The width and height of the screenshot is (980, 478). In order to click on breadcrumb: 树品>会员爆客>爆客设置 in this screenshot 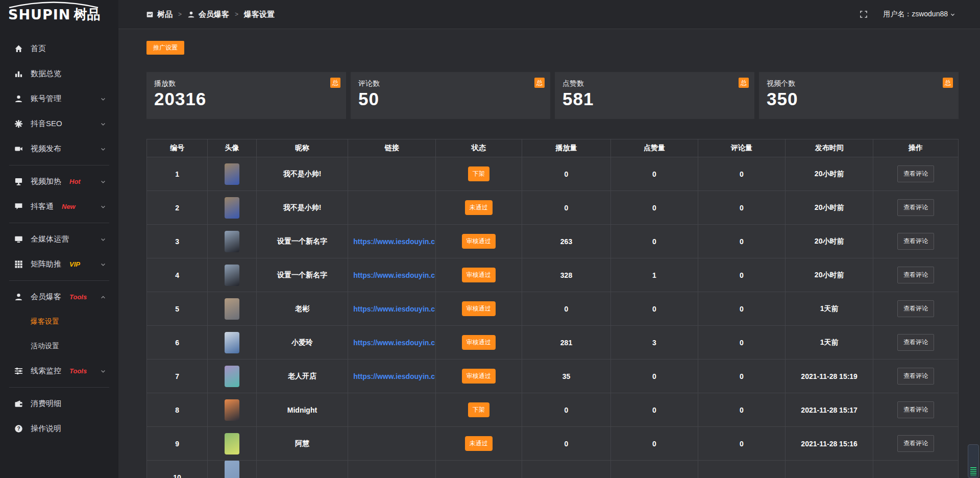, I will do `click(210, 14)`.